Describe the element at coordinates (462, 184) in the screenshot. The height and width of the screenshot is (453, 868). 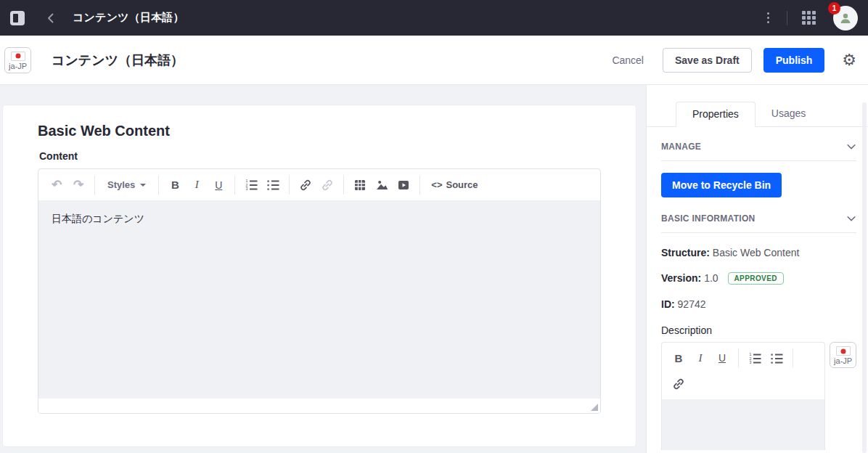
I see `source-label: Source` at that location.